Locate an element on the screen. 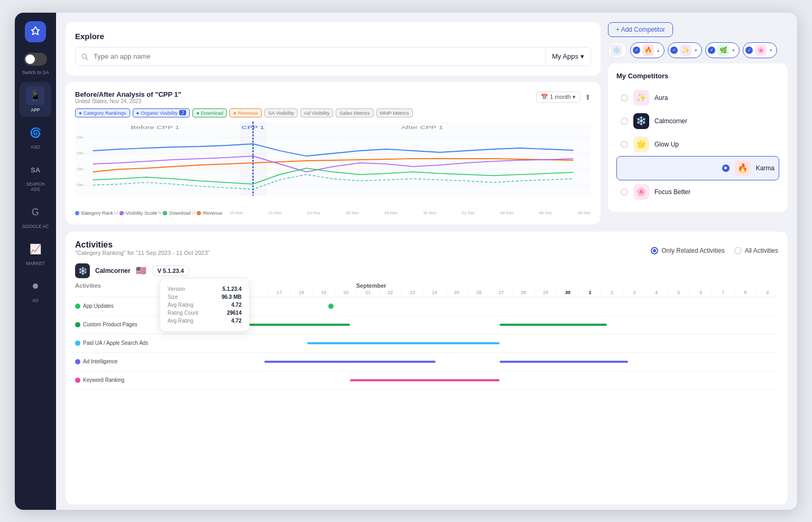 The image size is (812, 522). version-badge: V 5.1.23.4 is located at coordinates (171, 271).